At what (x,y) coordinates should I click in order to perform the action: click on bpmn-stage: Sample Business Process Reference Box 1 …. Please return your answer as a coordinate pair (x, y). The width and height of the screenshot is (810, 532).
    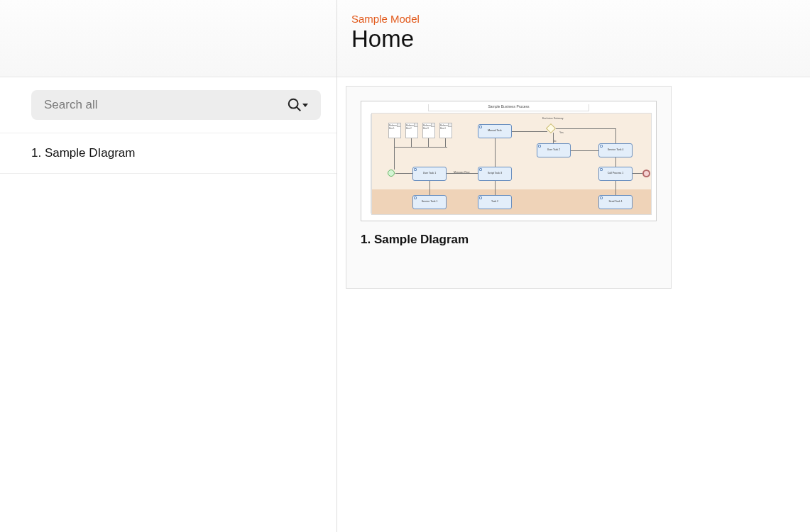
    Looking at the image, I should click on (508, 161).